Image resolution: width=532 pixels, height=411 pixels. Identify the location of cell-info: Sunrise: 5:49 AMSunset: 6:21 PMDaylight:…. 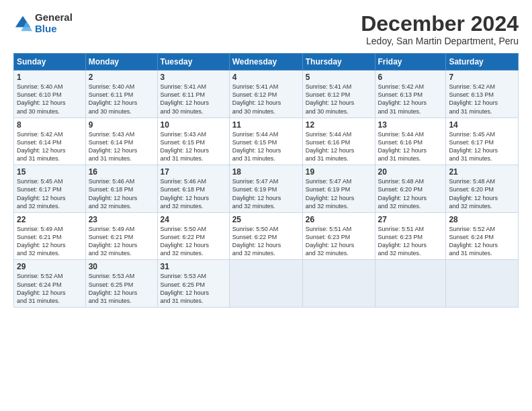
(122, 242).